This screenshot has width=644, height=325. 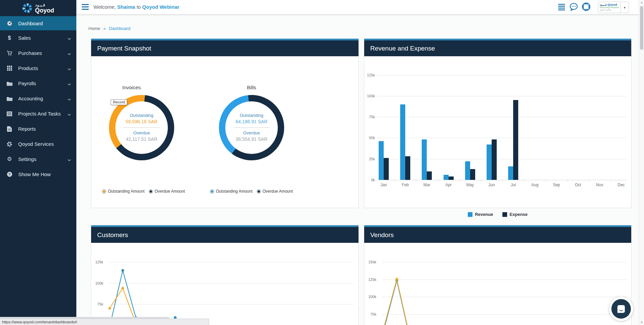 What do you see at coordinates (9, 174) in the screenshot?
I see `question-icon: ?` at bounding box center [9, 174].